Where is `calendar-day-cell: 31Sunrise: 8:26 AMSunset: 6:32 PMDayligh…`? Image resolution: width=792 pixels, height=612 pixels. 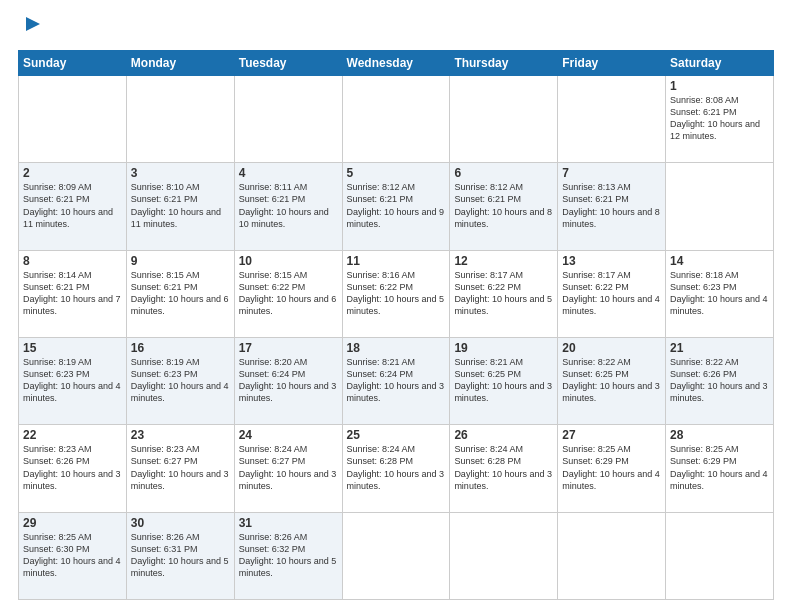 calendar-day-cell: 31Sunrise: 8:26 AMSunset: 6:32 PMDayligh… is located at coordinates (288, 556).